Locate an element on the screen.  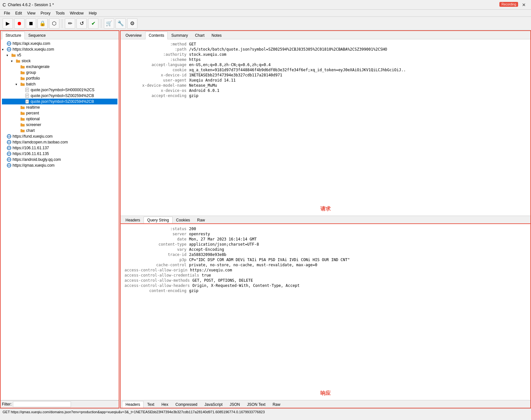
tree-item: ▾batch is located at coordinates (60, 84).